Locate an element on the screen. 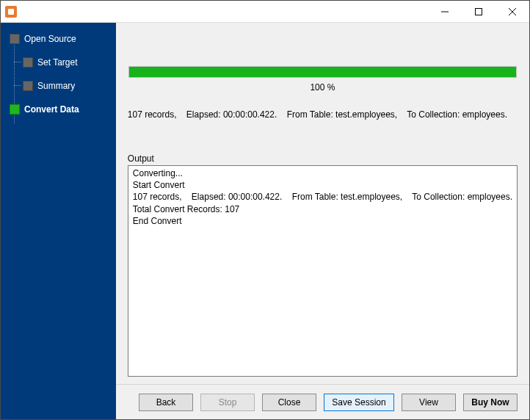 Image resolution: width=530 pixels, height=420 pixels. save-session-button: Save Session is located at coordinates (359, 402).